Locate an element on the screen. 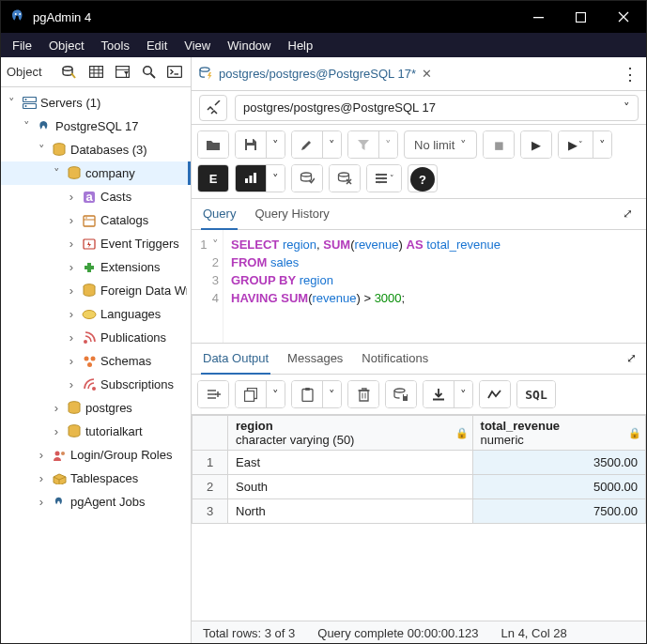 The image size is (647, 644). execute-options-button: ▶˅ is located at coordinates (576, 145).